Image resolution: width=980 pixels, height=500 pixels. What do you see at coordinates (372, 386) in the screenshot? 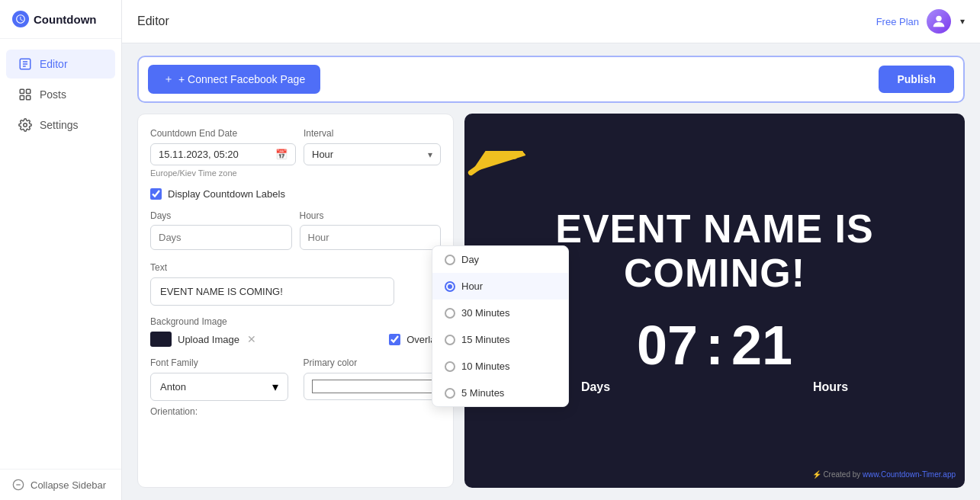
I see `primary-color-input` at bounding box center [372, 386].